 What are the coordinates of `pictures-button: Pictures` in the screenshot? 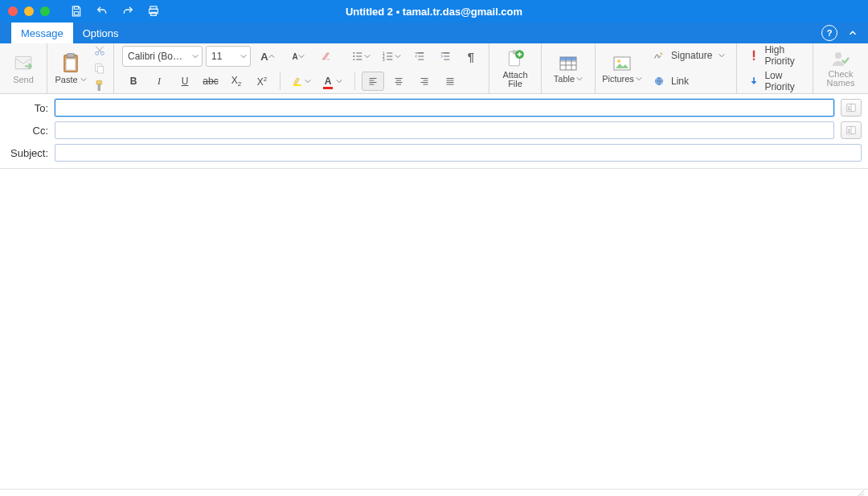 It's located at (622, 69).